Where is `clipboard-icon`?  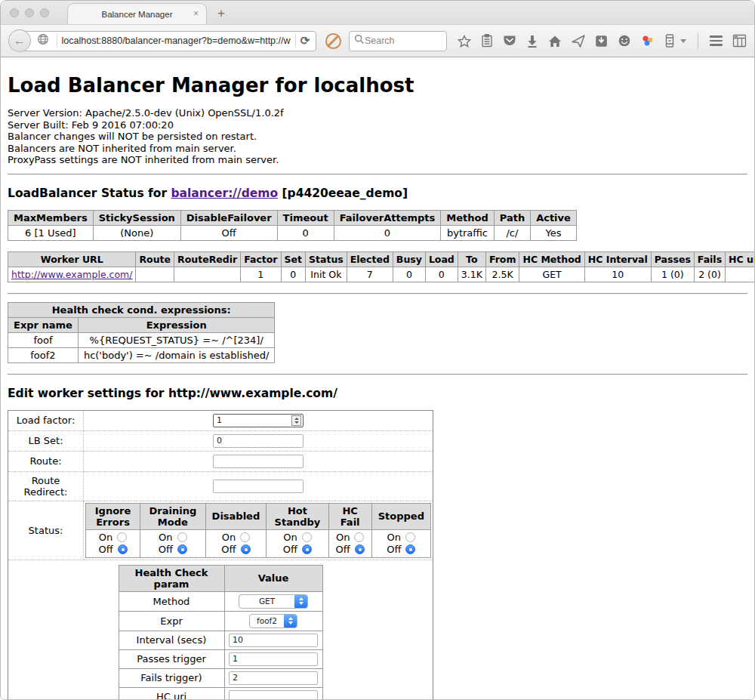 clipboard-icon is located at coordinates (487, 41).